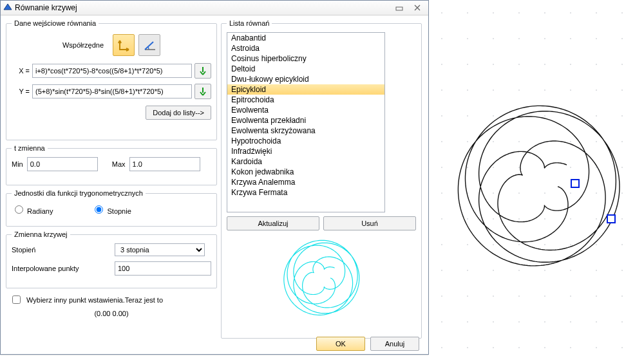  Describe the element at coordinates (32, 209) in the screenshot. I see `radians-radio: Radiany` at that location.